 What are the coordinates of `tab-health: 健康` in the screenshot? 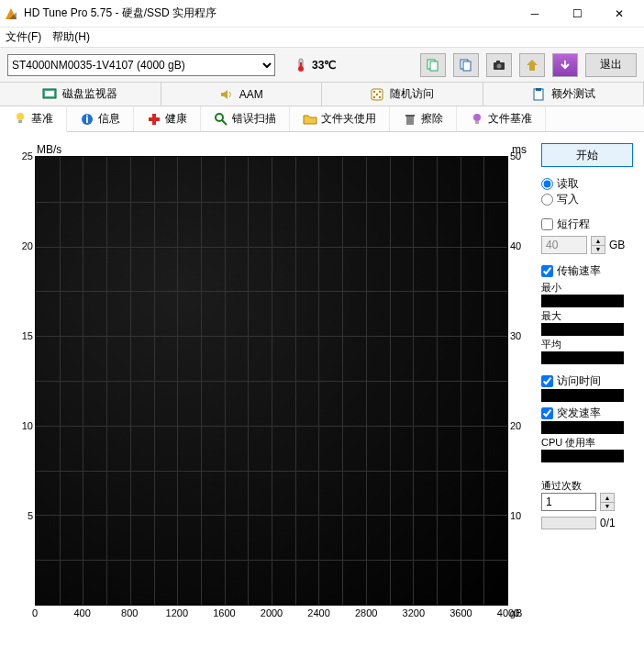 It's located at (167, 119).